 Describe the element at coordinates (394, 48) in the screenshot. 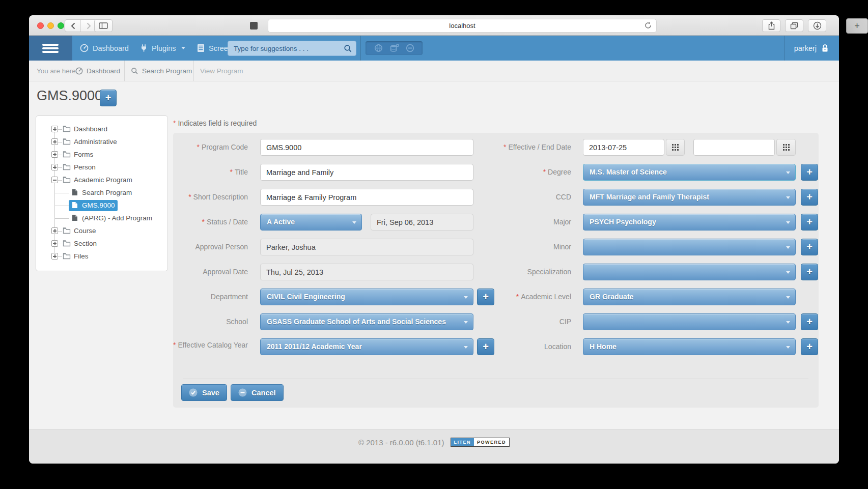

I see `database-icon` at that location.